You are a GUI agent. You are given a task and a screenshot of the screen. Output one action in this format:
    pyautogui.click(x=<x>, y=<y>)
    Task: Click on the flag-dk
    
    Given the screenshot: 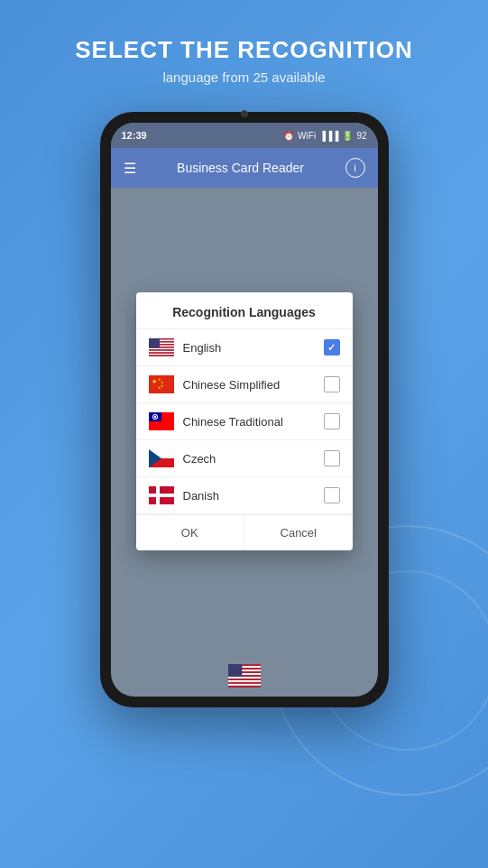 What is the action you would take?
    pyautogui.click(x=161, y=495)
    